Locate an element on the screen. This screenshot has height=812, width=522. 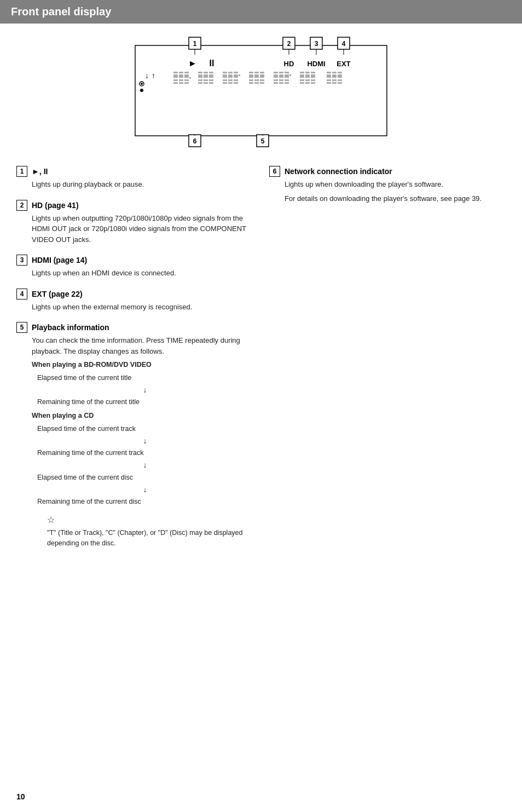
bddvd-arrow-1: ↓ is located at coordinates (145, 390).